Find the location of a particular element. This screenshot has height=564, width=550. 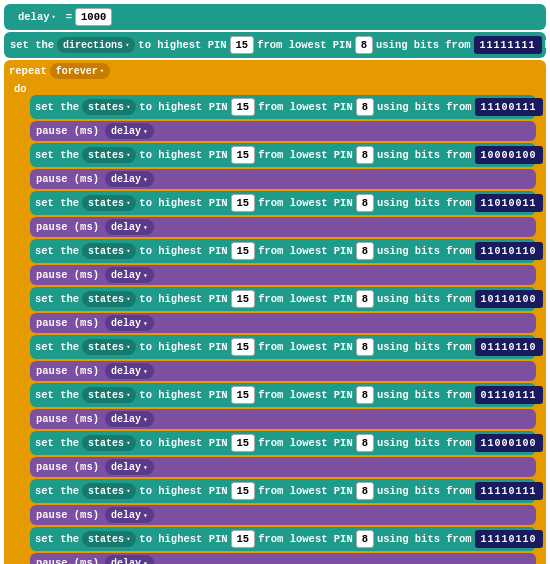

set-text-9: set the is located at coordinates (57, 539).